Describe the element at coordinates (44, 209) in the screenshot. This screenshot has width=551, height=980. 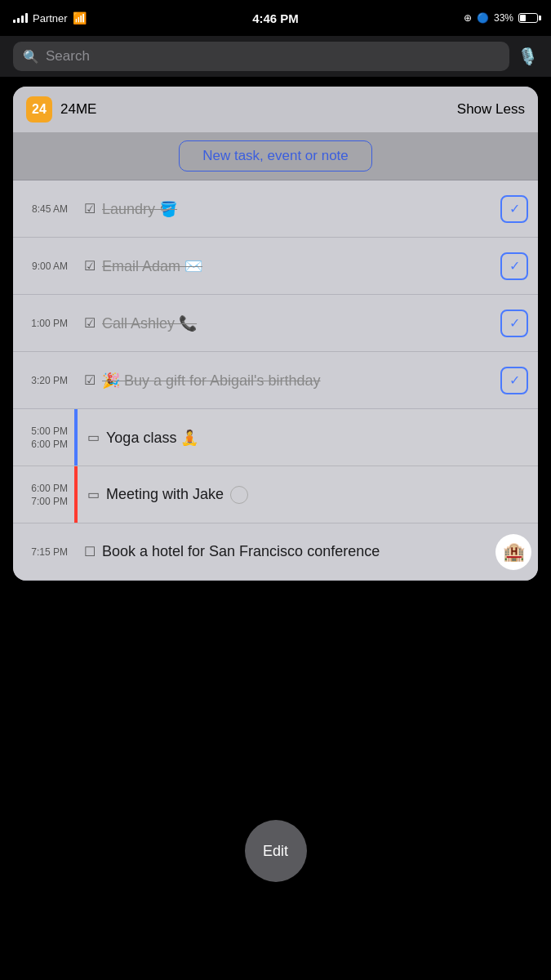
I see `task-time-laundry: 8:45 AM` at that location.